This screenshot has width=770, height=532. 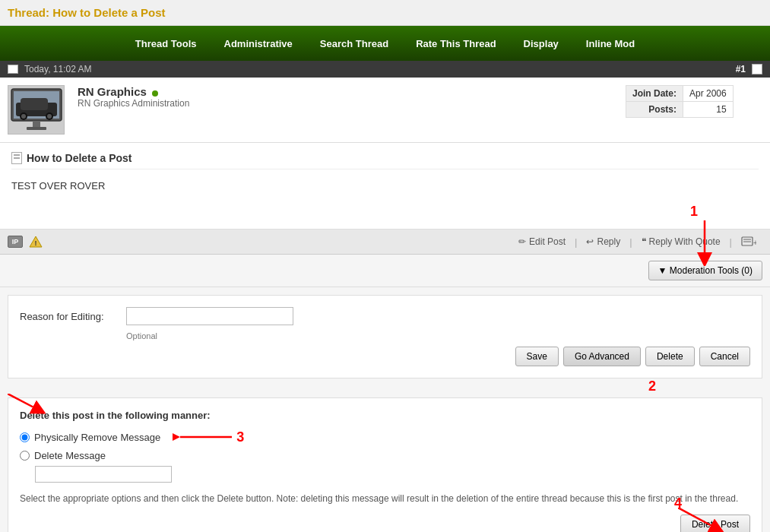 What do you see at coordinates (25, 242) in the screenshot?
I see `post-actions-left: IP !` at bounding box center [25, 242].